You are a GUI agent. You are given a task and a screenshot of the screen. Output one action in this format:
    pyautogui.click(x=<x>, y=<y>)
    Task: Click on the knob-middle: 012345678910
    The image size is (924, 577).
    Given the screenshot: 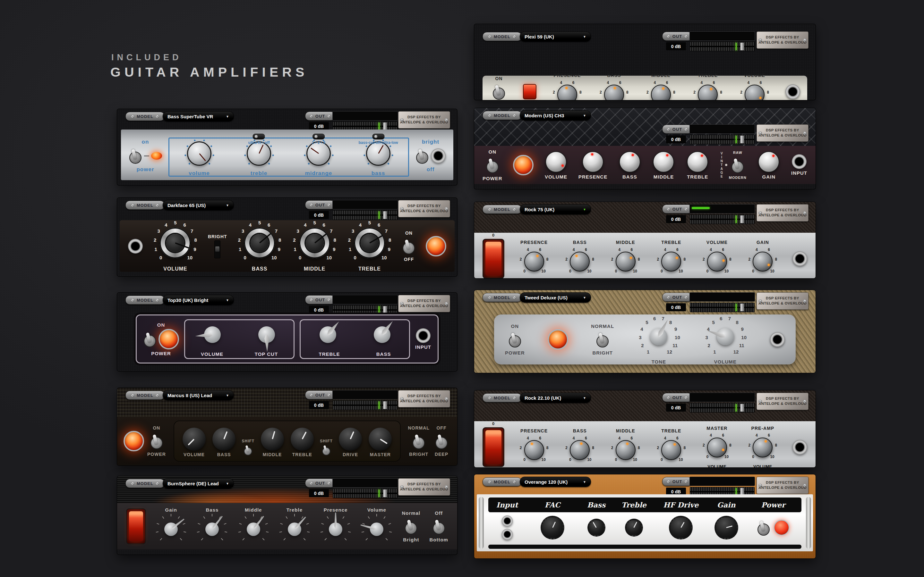 What is the action you would take?
    pyautogui.click(x=315, y=243)
    